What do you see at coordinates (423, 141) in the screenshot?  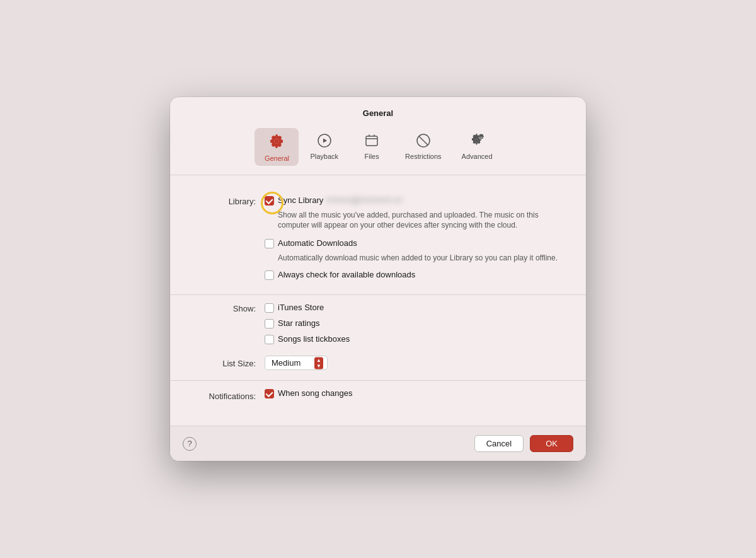 I see `restrict-icon` at bounding box center [423, 141].